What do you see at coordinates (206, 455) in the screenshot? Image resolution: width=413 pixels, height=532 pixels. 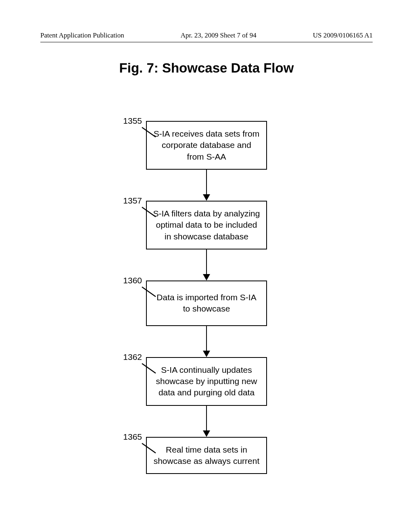 I see `step-1365: 1365 Real time data sets in showcase as …` at bounding box center [206, 455].